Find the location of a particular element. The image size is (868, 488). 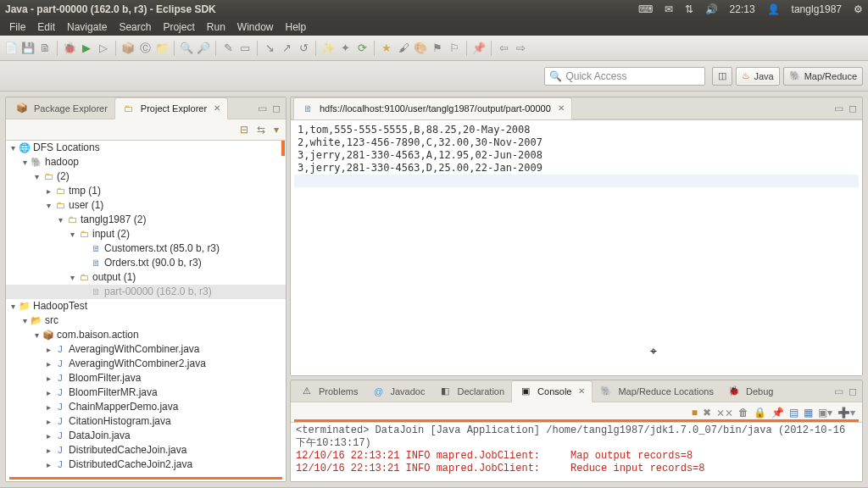

quick-access-input: 🔍 Quick Access is located at coordinates (625, 76).